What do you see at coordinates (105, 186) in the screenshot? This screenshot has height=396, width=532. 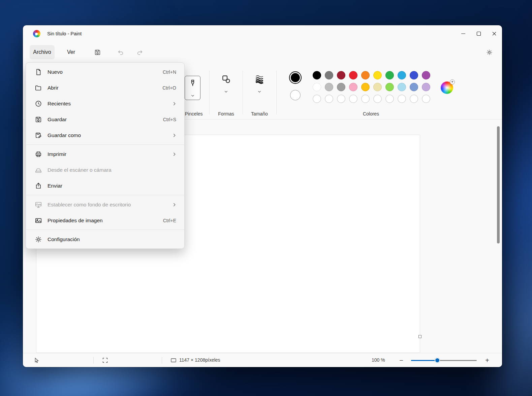 I see `menu-item-enviar: Enviar` at bounding box center [105, 186].